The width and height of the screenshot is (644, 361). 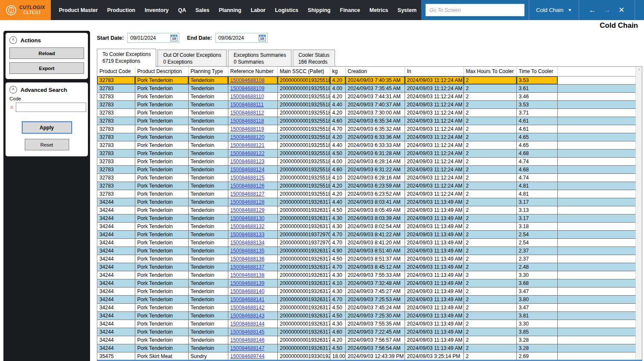 I want to click on reference-number-link: 150084688118, so click(x=248, y=121).